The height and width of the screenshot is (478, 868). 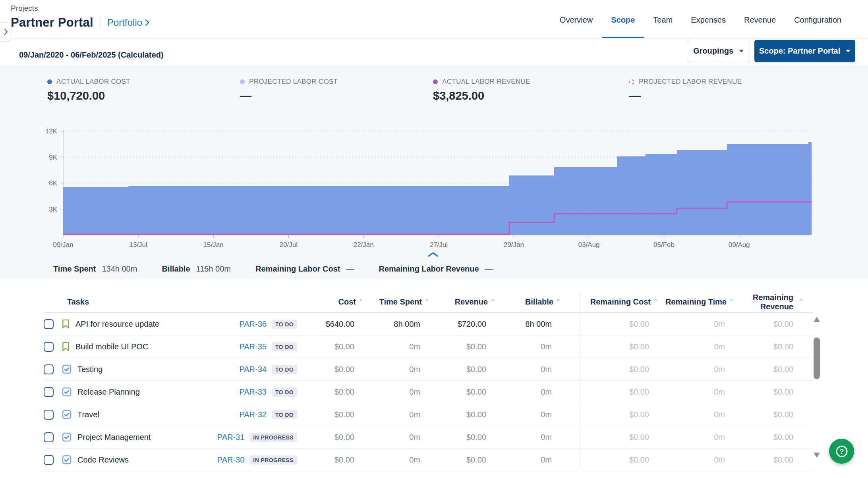 What do you see at coordinates (428, 438) in the screenshot?
I see `table-row: Project ManagementPAR-31IN PROGRESS$0.00…` at bounding box center [428, 438].